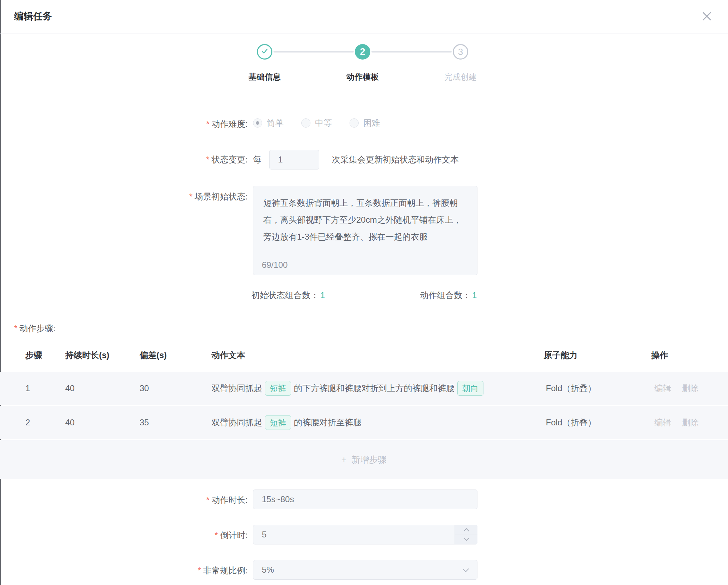  I want to click on col-deviation: 偏差(s), so click(153, 355).